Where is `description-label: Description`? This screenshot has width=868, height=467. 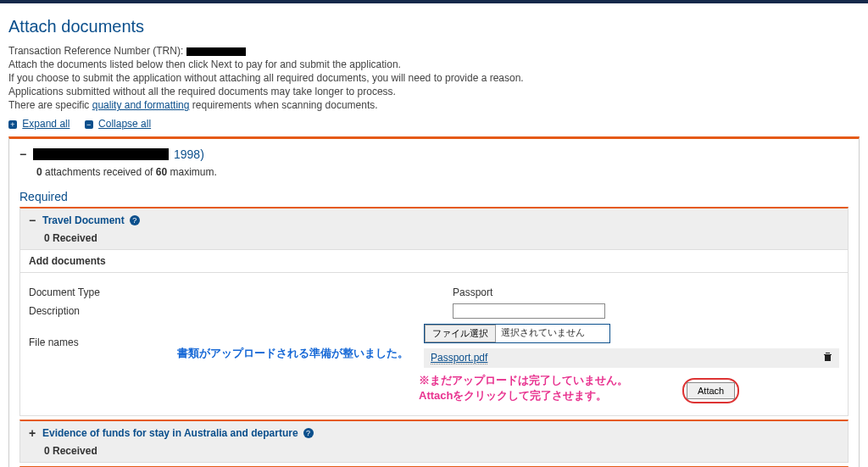 description-label: Description is located at coordinates (241, 311).